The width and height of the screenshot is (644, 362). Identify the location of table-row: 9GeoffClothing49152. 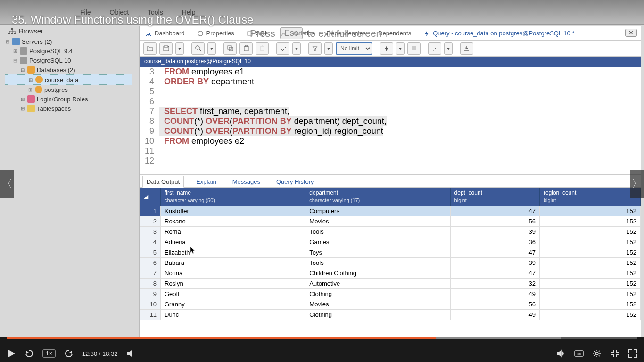
(390, 294).